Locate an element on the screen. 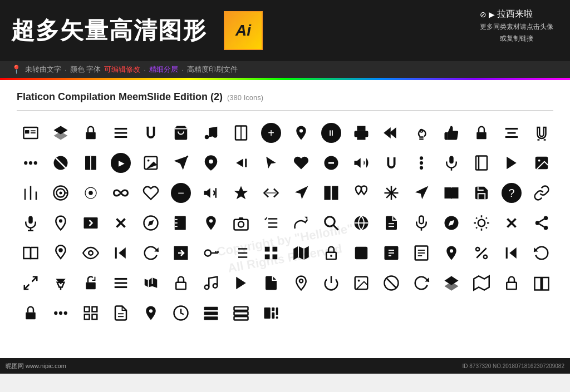 The width and height of the screenshot is (570, 392). icon-megaphone is located at coordinates (361, 163).